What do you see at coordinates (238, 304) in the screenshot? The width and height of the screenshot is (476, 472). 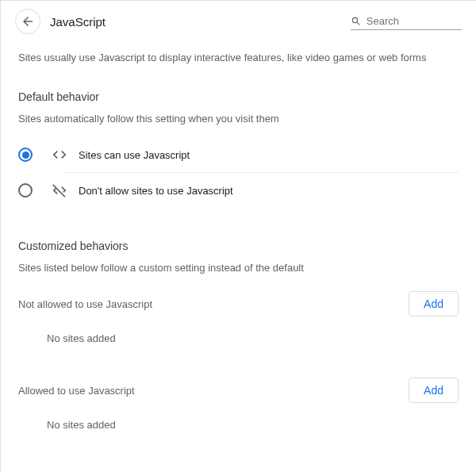 I see `not-allowed-row: Not allowed to use Javascript Add` at bounding box center [238, 304].